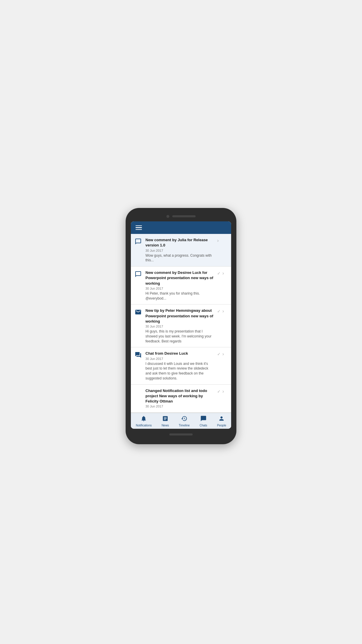  I want to click on notif-body-2: Hi Peter, thank you for sharing this. @e…, so click(180, 296).